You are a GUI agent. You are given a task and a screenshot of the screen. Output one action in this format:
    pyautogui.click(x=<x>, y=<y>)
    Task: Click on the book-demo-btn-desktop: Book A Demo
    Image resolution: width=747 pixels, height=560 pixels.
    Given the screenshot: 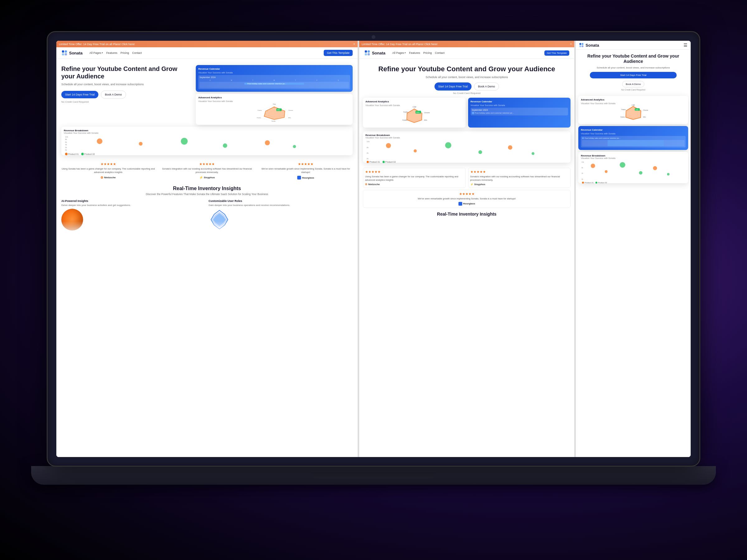 What is the action you would take?
    pyautogui.click(x=113, y=95)
    